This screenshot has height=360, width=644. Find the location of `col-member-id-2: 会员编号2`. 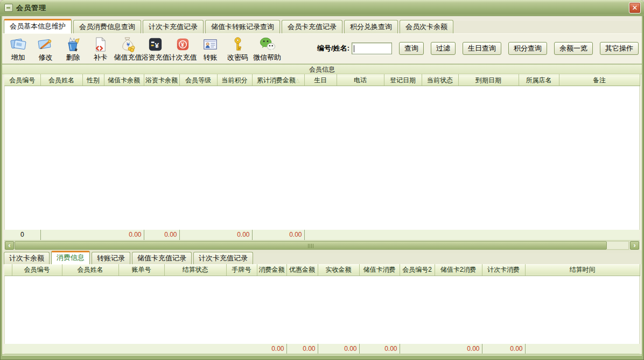

col-member-id-2: 会员编号2 is located at coordinates (417, 270).